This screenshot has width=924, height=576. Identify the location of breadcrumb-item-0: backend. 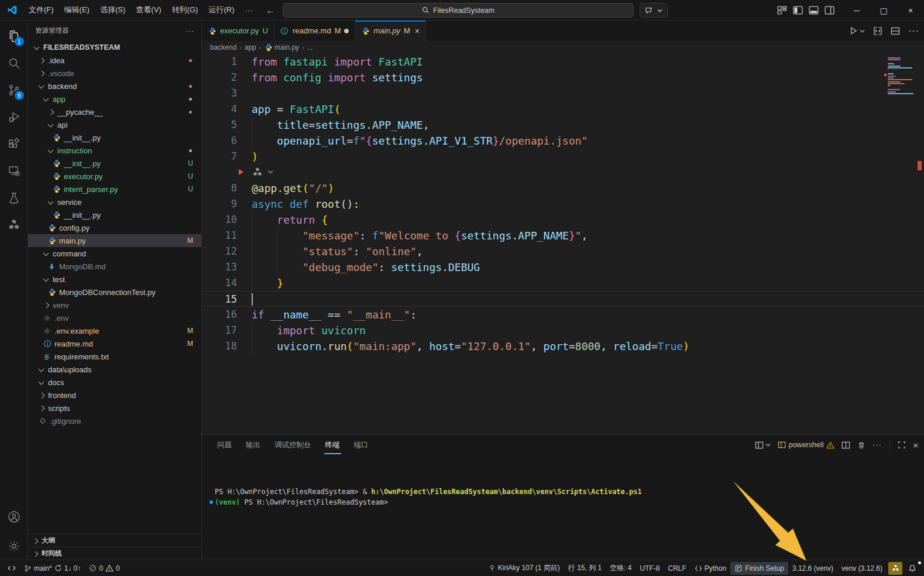
(224, 47).